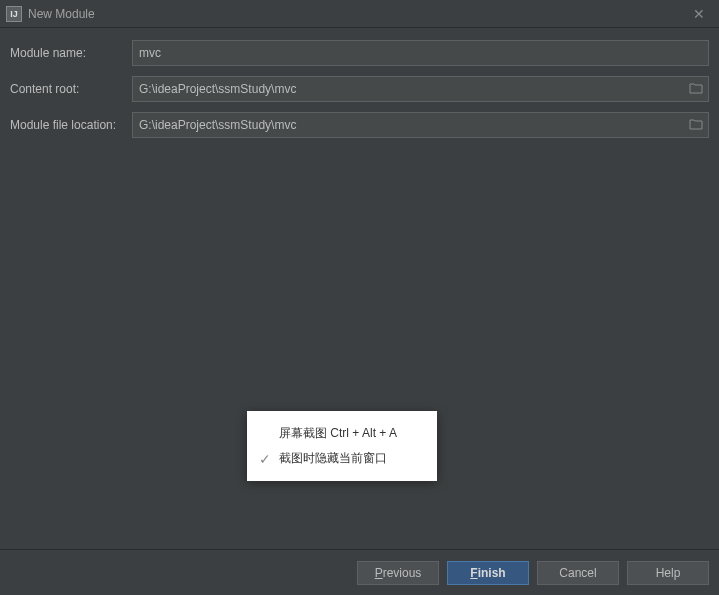 This screenshot has height=595, width=719. What do you see at coordinates (699, 14) in the screenshot?
I see `close-icon: ✕` at bounding box center [699, 14].